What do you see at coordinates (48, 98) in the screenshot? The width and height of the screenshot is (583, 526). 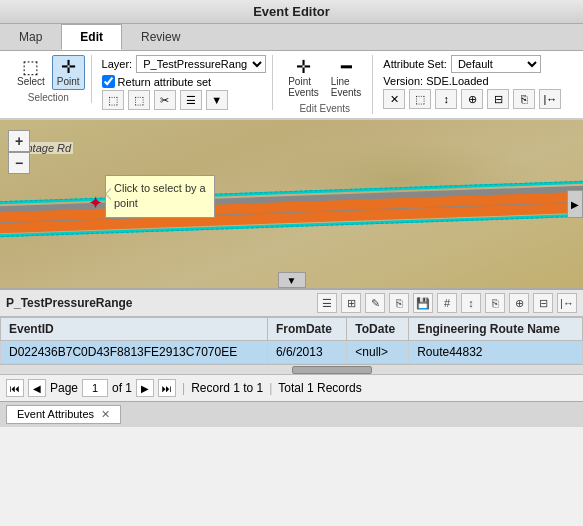 I see `selection-label: Selection` at bounding box center [48, 98].